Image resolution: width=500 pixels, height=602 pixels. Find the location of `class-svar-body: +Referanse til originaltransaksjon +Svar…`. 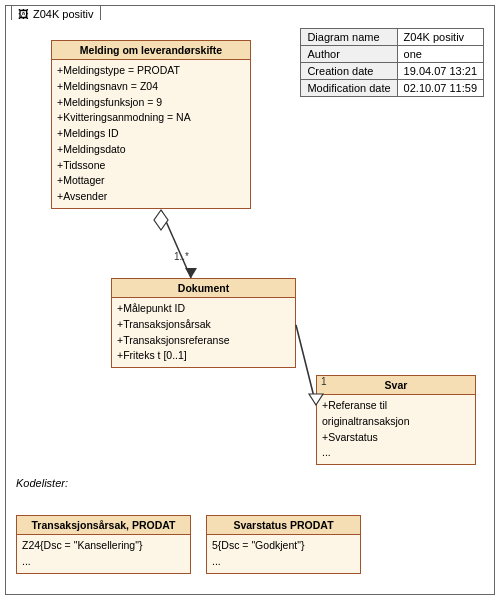

class-svar-body: +Referanse til originaltransaksjon +Svar… is located at coordinates (396, 430).